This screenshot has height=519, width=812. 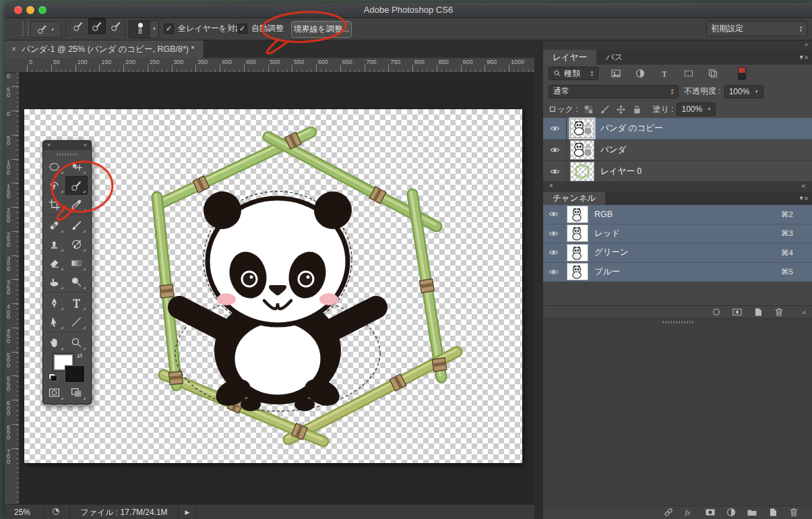 I want to click on tool-history-brush, so click(x=77, y=244).